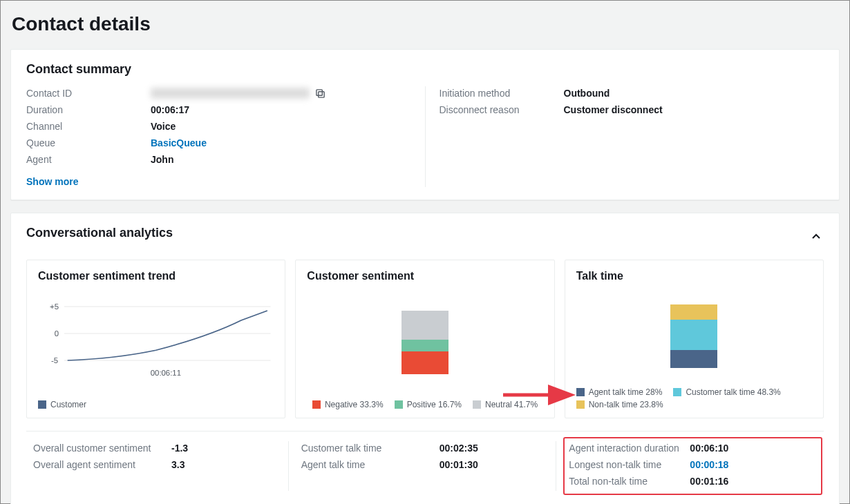 This screenshot has width=850, height=504. What do you see at coordinates (321, 94) in the screenshot?
I see `copy-icon` at bounding box center [321, 94].